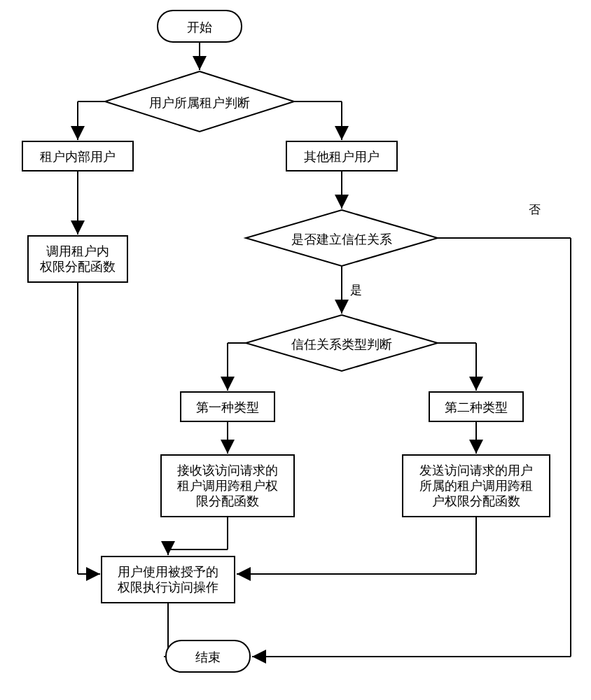 The width and height of the screenshot is (591, 700). Describe the element at coordinates (228, 486) in the screenshot. I see `n6-line2: 租户调用跨租户权` at that location.